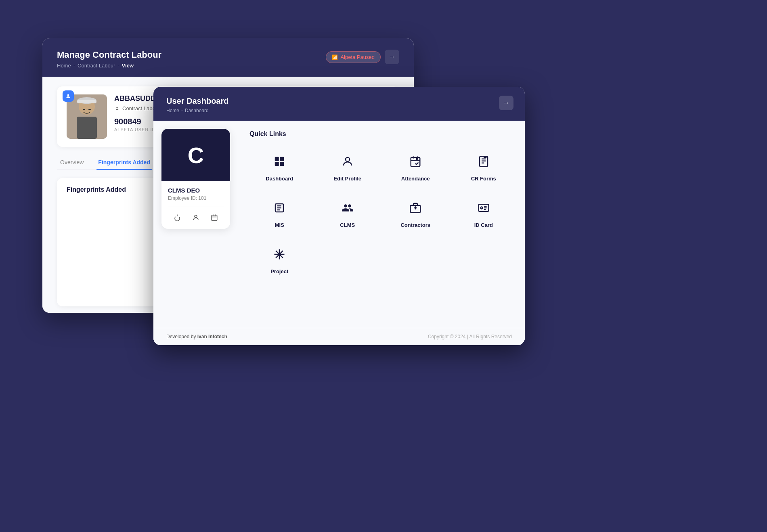  I want to click on quick-link-edit-profile: Edit Profile, so click(348, 166).